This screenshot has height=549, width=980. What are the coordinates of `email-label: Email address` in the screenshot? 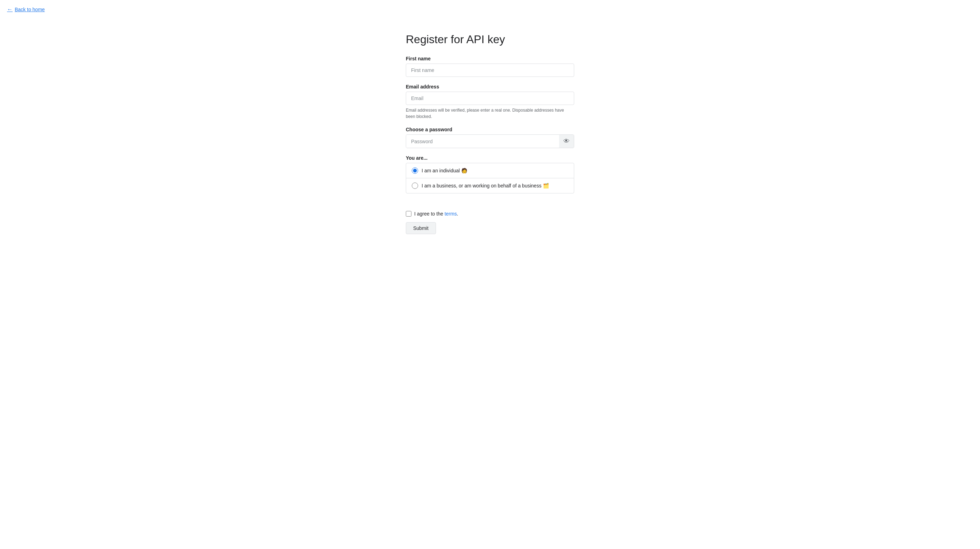 It's located at (490, 87).